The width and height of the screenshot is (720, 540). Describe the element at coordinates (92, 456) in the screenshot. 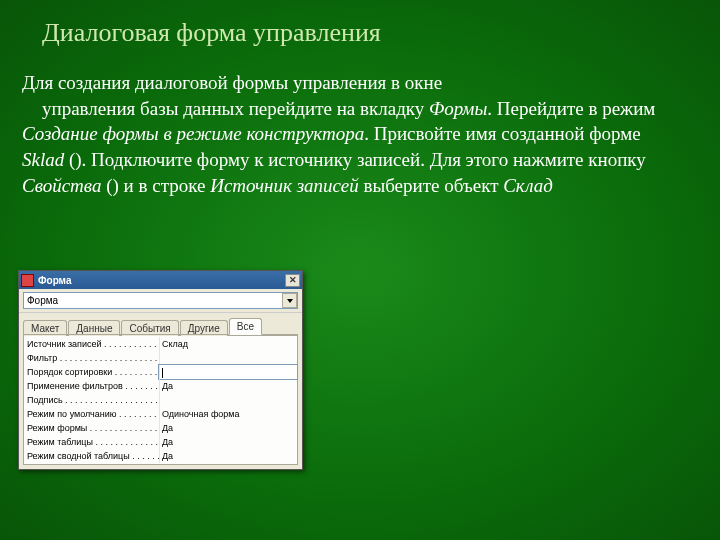

I see `prop-label: Режим сводной таблицы . . . . . .` at that location.